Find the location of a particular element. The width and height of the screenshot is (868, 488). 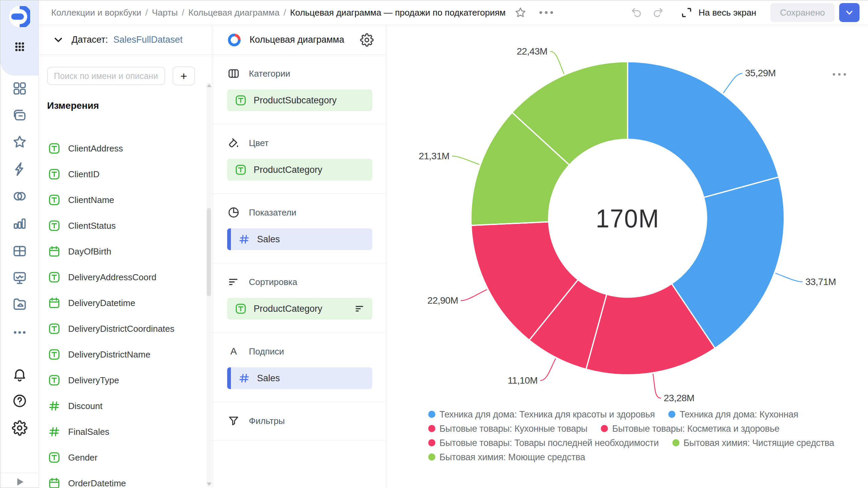

scrollbar-thumb is located at coordinates (209, 252).